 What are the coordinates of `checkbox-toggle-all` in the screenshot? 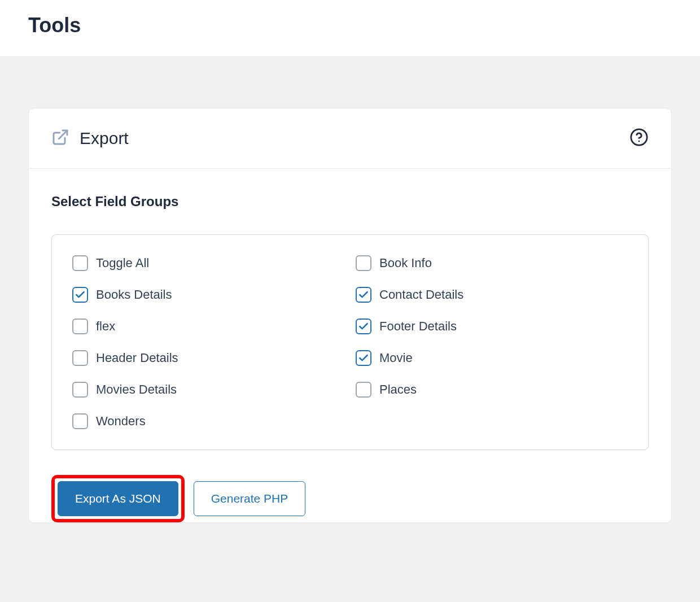 It's located at (80, 263).